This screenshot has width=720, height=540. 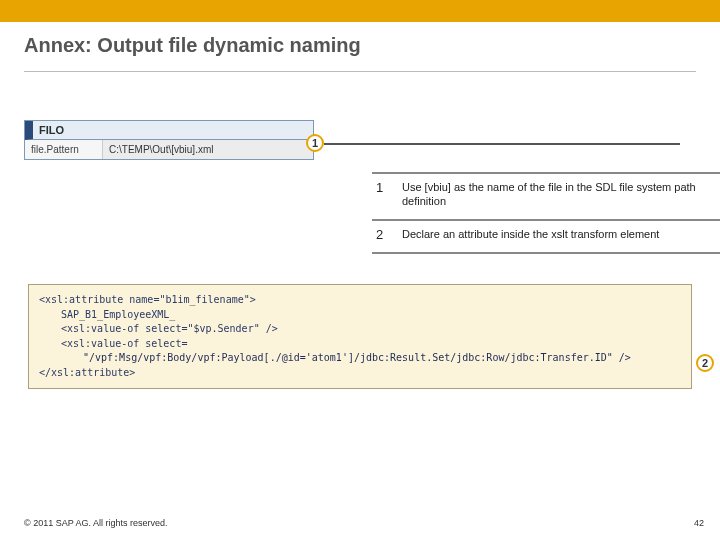 I want to click on legend-num: 1, so click(x=387, y=194).